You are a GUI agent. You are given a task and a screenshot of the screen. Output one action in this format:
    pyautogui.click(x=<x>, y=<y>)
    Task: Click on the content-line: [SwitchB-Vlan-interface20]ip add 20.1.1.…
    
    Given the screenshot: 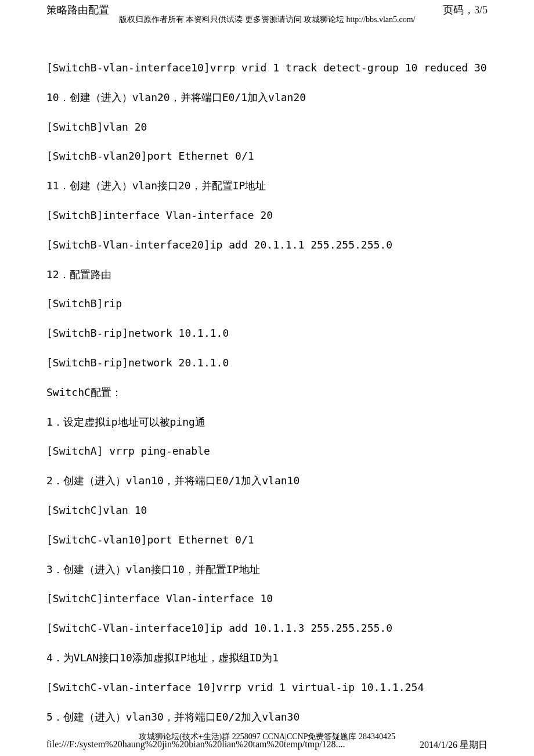 What is the action you would take?
    pyautogui.click(x=267, y=245)
    